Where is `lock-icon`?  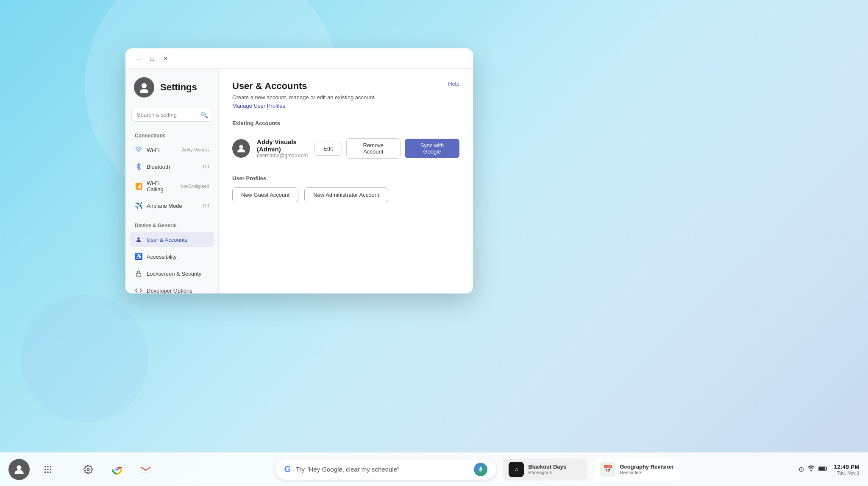
lock-icon is located at coordinates (139, 274).